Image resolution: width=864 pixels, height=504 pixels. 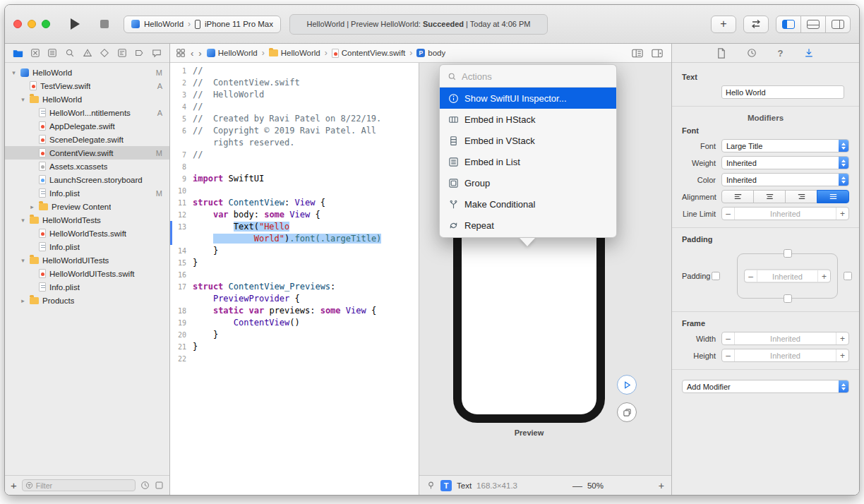 I want to click on quick-help-inspector-tab: ?, so click(x=781, y=54).